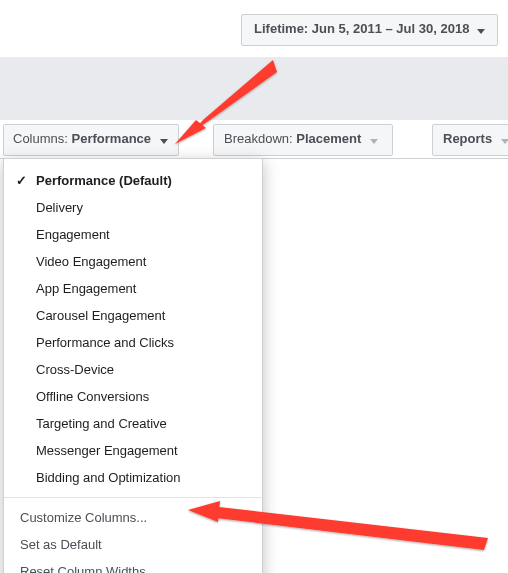 This screenshot has height=573, width=508. What do you see at coordinates (133, 342) in the screenshot?
I see `columns-preset-item: Performance and Clicks` at bounding box center [133, 342].